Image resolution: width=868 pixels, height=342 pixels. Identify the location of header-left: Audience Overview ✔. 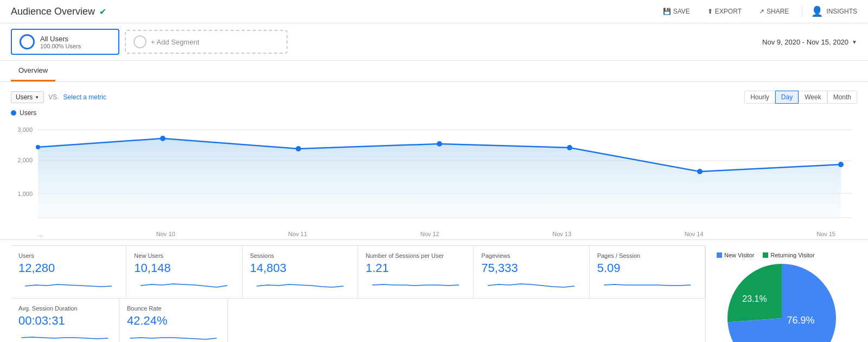
(59, 12).